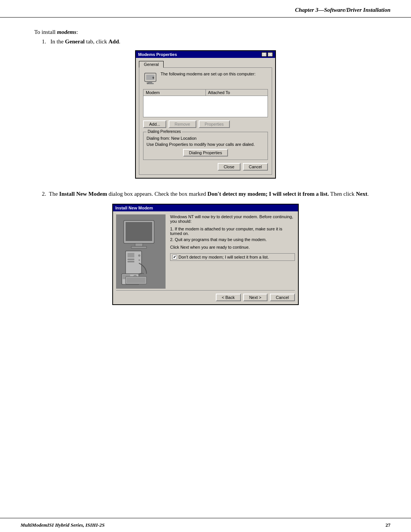  I want to click on step2-bold2: Don't detect my modem; I will select it …, so click(268, 194).